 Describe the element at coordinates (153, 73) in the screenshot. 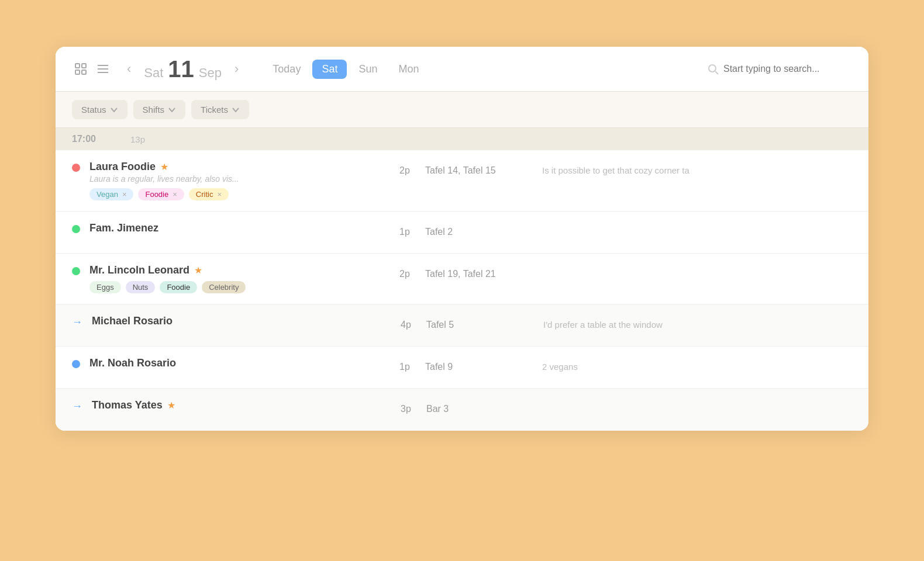

I see `date-day-name: Sat` at that location.